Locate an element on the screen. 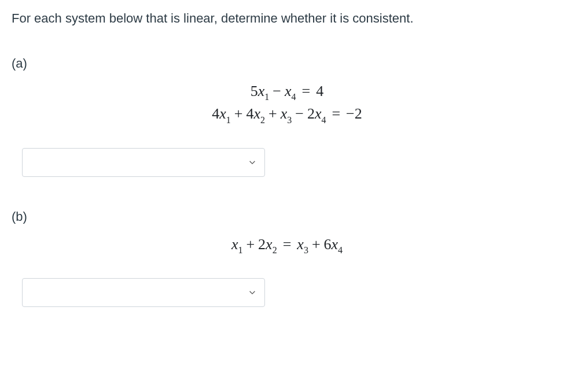 The width and height of the screenshot is (574, 392). part-a-equations: 5x1−x4=4 4x1+4x2+x3−2x4=−2 is located at coordinates (287, 103).